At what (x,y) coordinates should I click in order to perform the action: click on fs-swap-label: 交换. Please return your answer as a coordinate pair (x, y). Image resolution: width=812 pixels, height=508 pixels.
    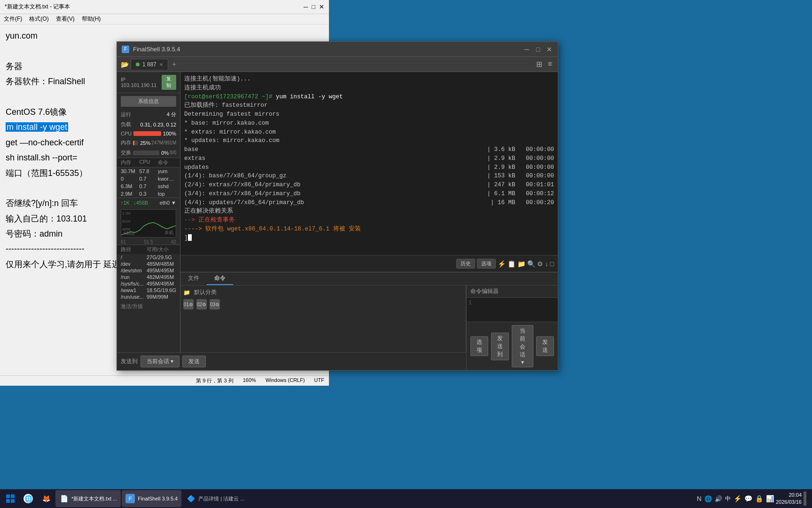
    Looking at the image, I should click on (126, 152).